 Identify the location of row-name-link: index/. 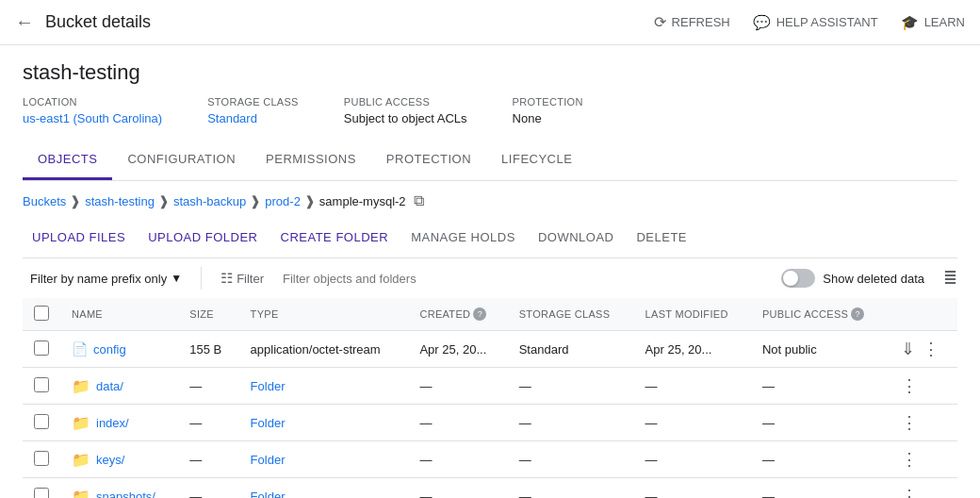
(113, 423).